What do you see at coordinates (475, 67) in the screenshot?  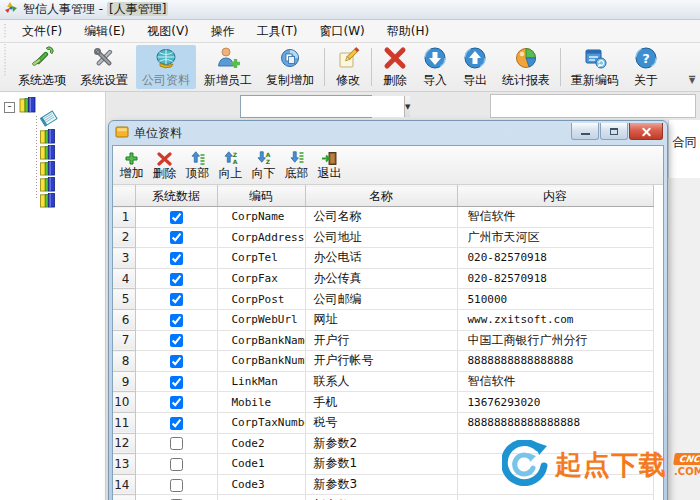 I see `toolbar-button-export: 导出` at bounding box center [475, 67].